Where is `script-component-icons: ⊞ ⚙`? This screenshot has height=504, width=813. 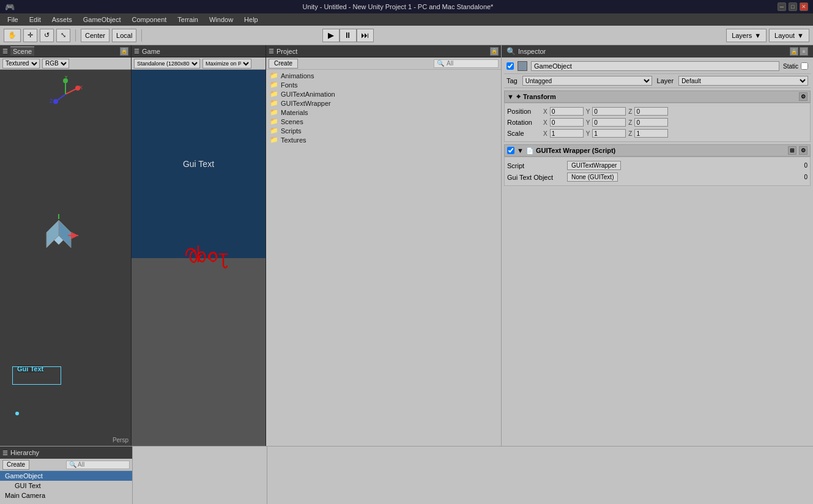 script-component-icons: ⊞ ⚙ is located at coordinates (798, 150).